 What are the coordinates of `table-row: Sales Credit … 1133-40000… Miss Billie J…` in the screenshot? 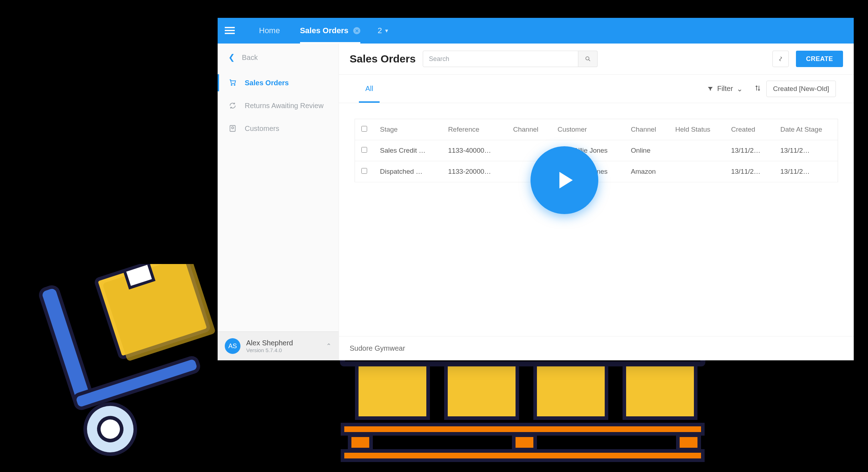 It's located at (597, 151).